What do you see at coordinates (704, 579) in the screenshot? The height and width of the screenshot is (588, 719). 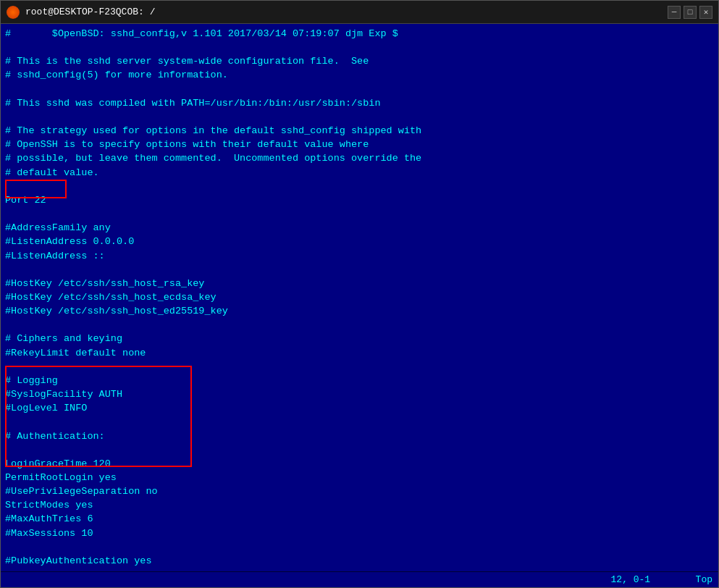 I see `top-indicator: Top` at bounding box center [704, 579].